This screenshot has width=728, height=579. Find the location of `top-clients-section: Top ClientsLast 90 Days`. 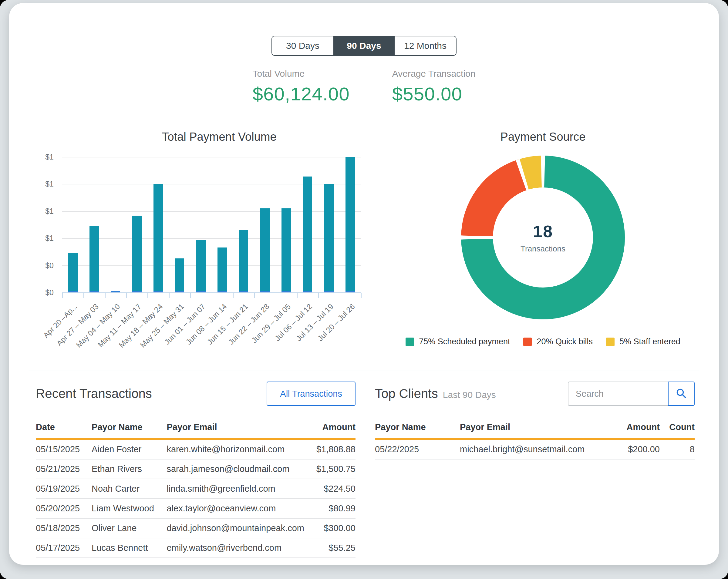

top-clients-section: Top ClientsLast 90 Days is located at coordinates (535, 469).